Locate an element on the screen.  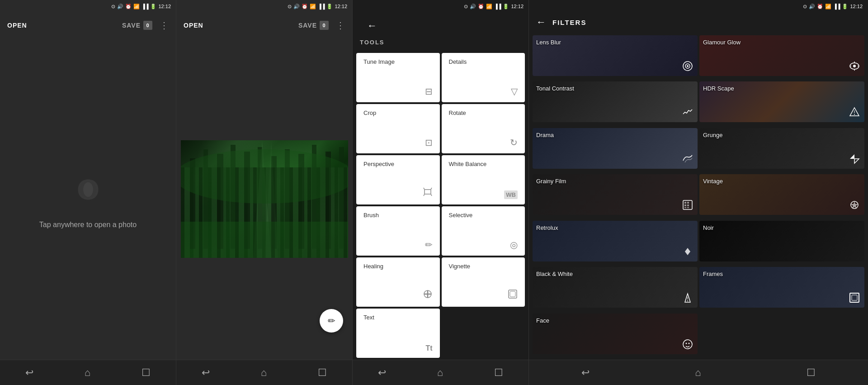
status-bar-2: ⊙ 🔊 ⏰ 📶 ▐▐ 🔋 12:12 is located at coordinates (264, 6).